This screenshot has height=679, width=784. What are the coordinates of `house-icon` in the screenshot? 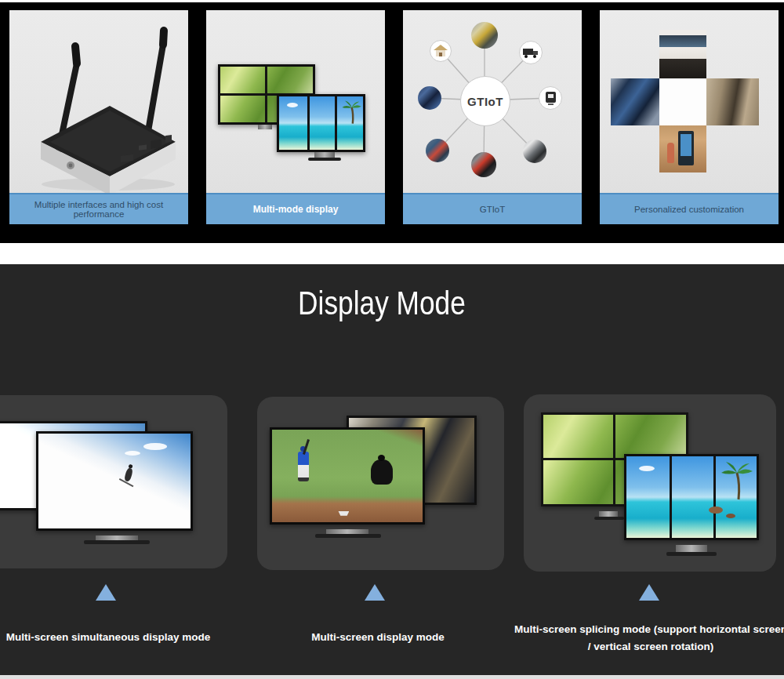 It's located at (441, 51).